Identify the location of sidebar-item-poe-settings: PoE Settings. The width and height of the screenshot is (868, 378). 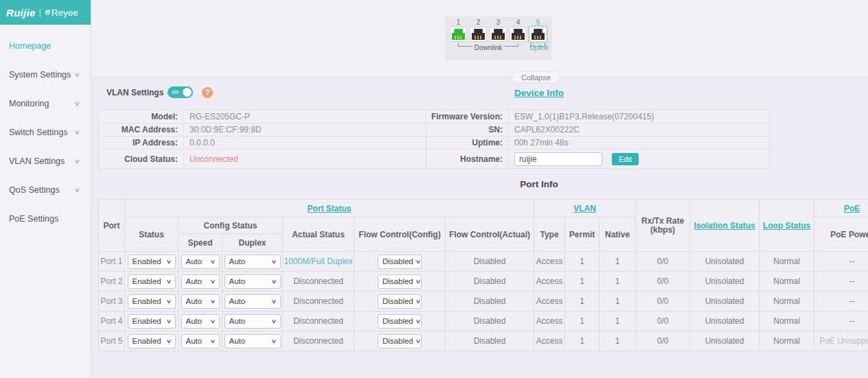
(45, 219).